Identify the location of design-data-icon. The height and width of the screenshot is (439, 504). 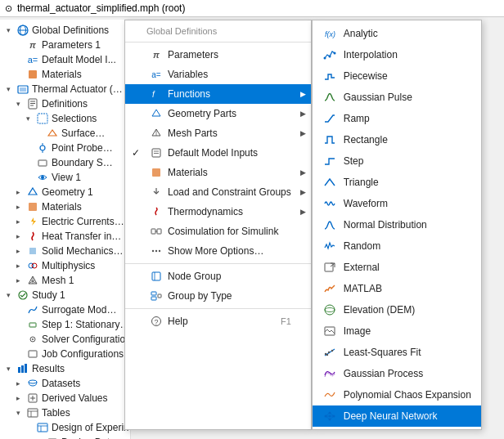
(52, 437).